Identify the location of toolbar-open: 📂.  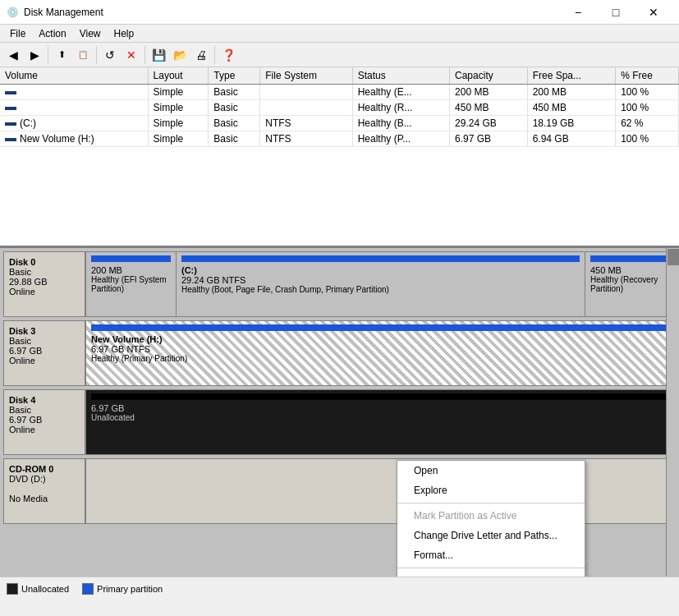
(180, 55).